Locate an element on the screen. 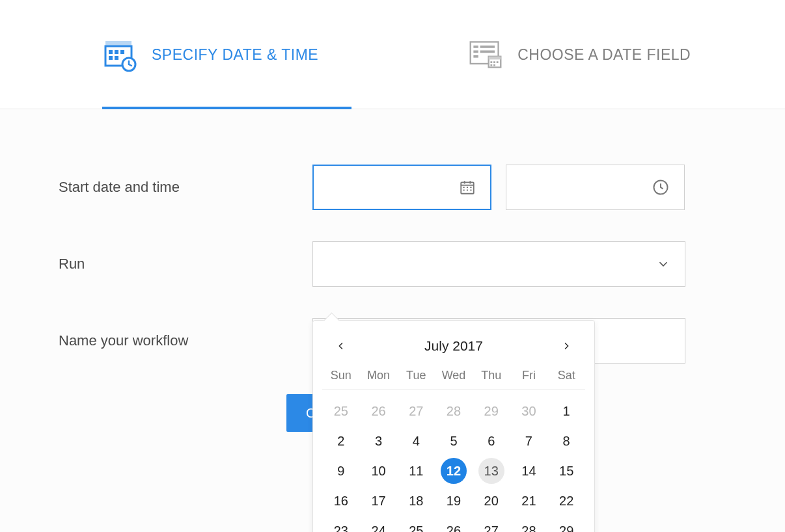 This screenshot has height=532, width=785. calendar-day: 13 is located at coordinates (491, 471).